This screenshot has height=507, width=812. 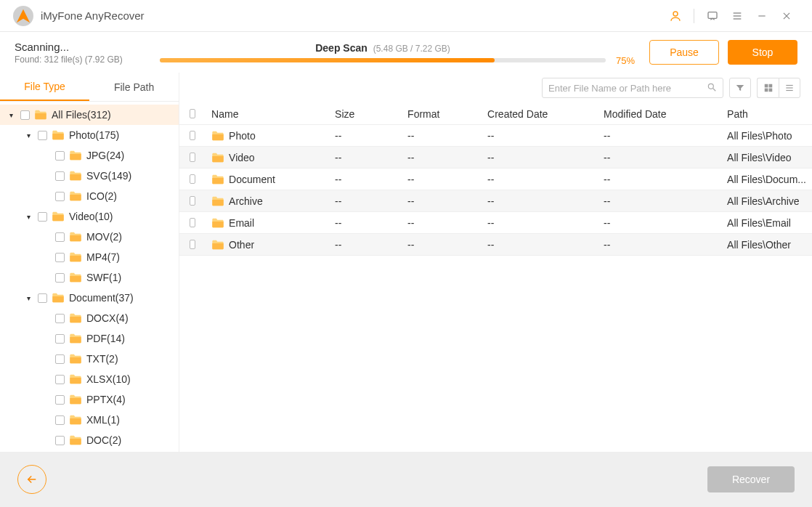 What do you see at coordinates (659, 179) in the screenshot?
I see `cell-modified: --` at bounding box center [659, 179].